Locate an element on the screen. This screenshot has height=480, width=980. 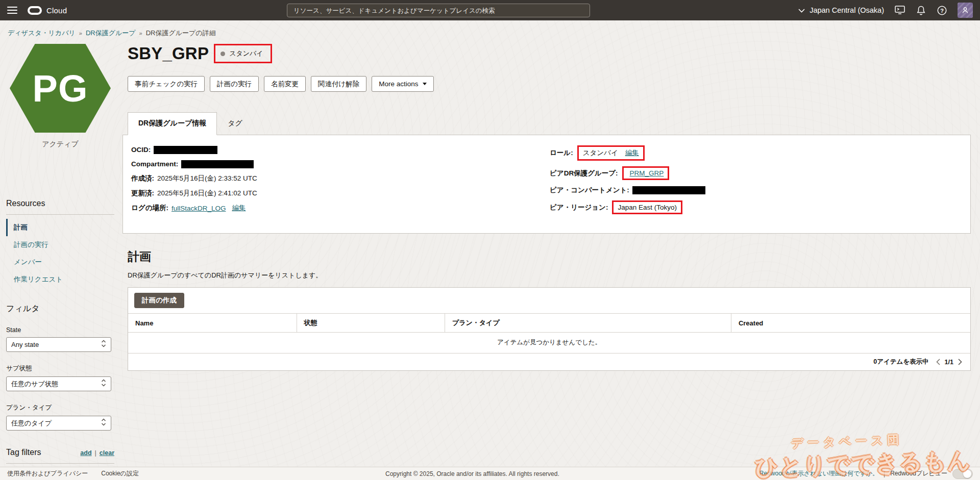
run-prechecks-button: 事前チェックの実行 is located at coordinates (166, 84).